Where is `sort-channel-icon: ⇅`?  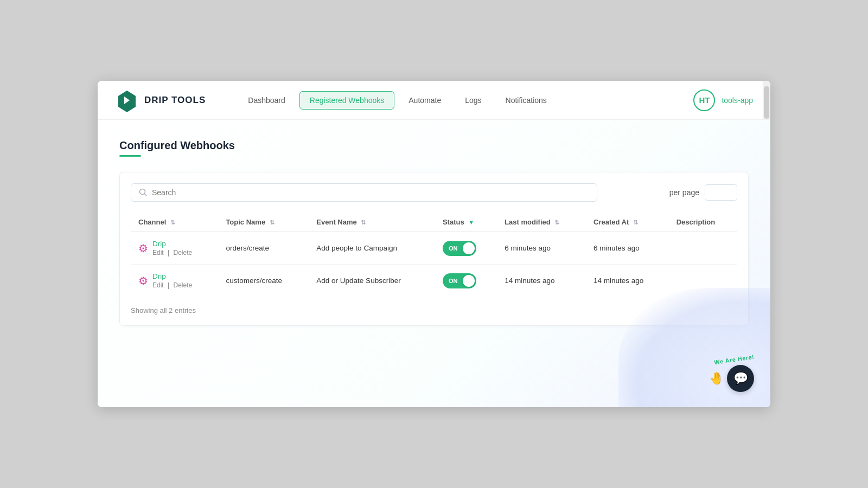 sort-channel-icon: ⇅ is located at coordinates (173, 222).